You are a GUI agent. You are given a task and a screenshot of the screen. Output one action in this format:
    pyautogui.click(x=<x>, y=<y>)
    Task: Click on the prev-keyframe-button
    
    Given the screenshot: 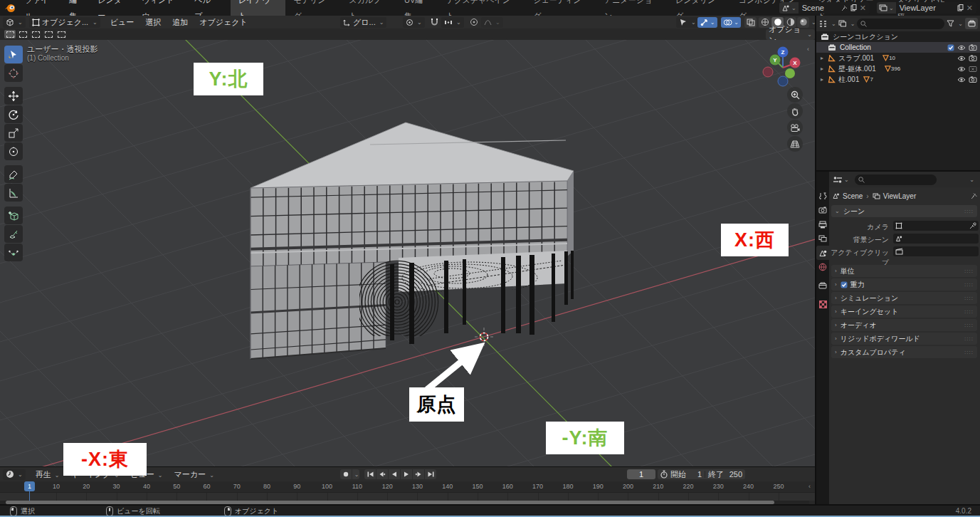 What is the action you would take?
    pyautogui.click(x=382, y=474)
    